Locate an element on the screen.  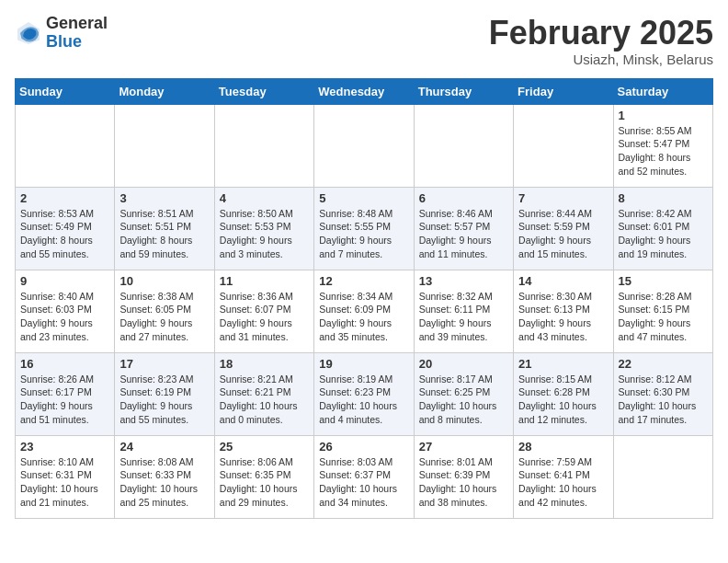
day-number: 8 is located at coordinates (664, 199).